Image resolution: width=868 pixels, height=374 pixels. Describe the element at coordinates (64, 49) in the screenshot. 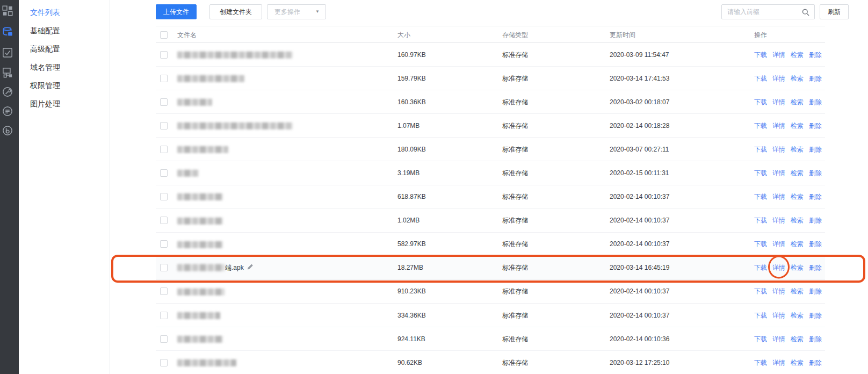

I see `sidebar-item-advanced-config: 高级配置` at that location.